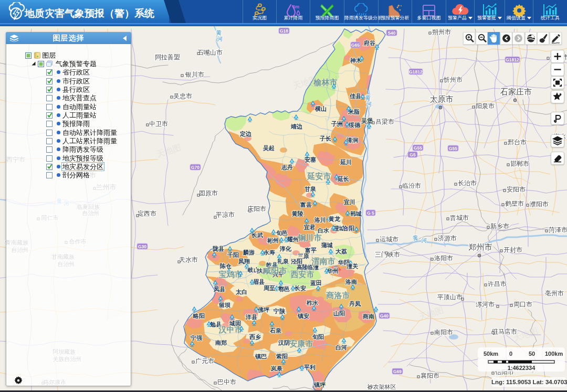 This screenshot has width=567, height=392. Describe the element at coordinates (370, 43) in the screenshot. I see `svg-text: 府谷` at that location.